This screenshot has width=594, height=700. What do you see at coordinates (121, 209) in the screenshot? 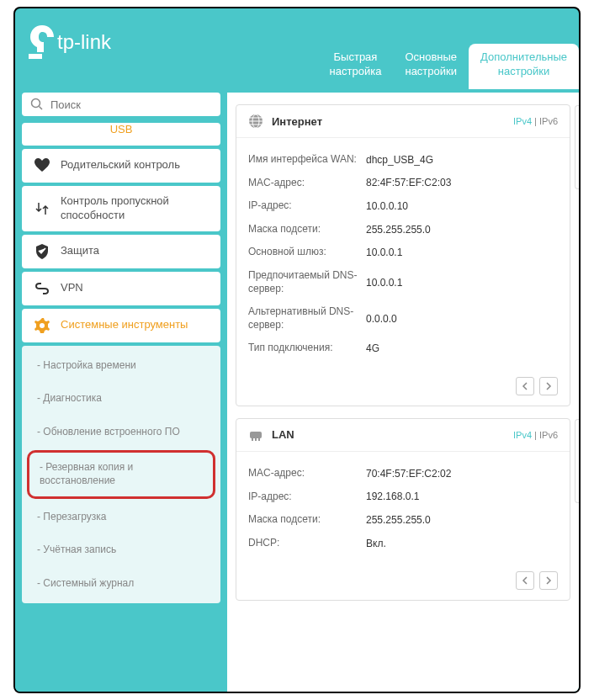
I see `sidebar-item-bandwidth: Контроль пропускной способности` at bounding box center [121, 209].